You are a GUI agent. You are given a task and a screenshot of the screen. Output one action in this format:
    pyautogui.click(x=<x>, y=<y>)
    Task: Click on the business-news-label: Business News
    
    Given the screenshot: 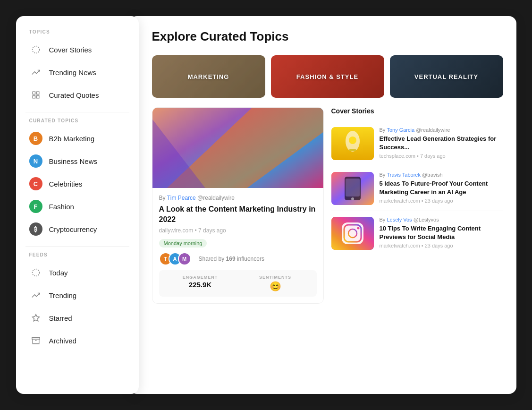 What is the action you would take?
    pyautogui.click(x=74, y=162)
    